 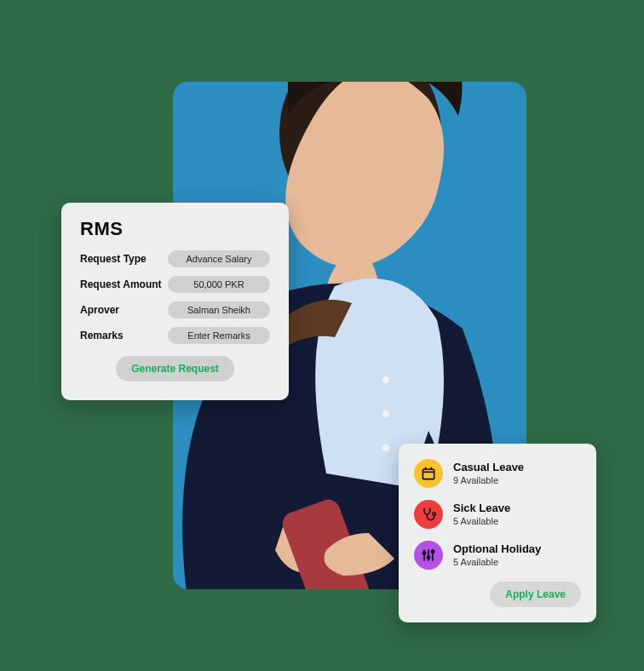 What do you see at coordinates (428, 555) in the screenshot?
I see `sliders-icon` at bounding box center [428, 555].